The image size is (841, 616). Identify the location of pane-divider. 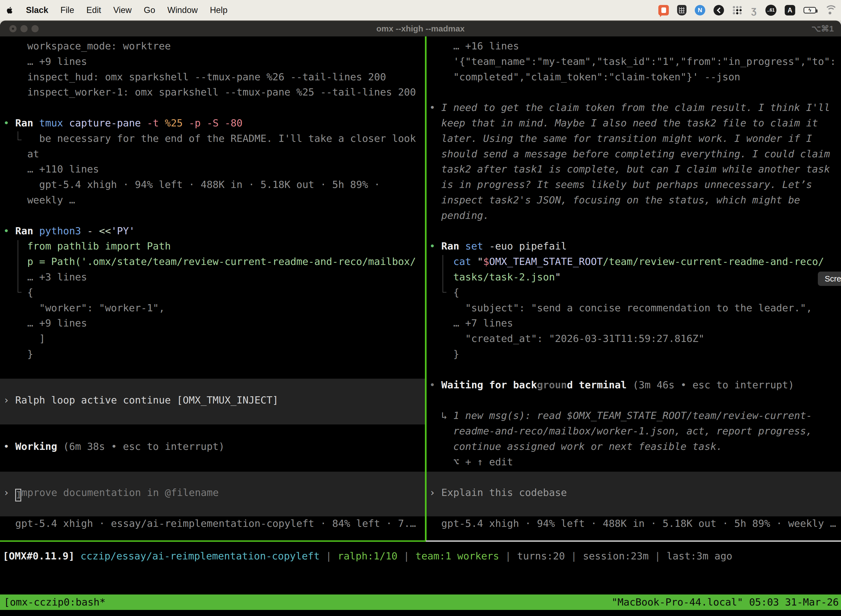
(426, 289).